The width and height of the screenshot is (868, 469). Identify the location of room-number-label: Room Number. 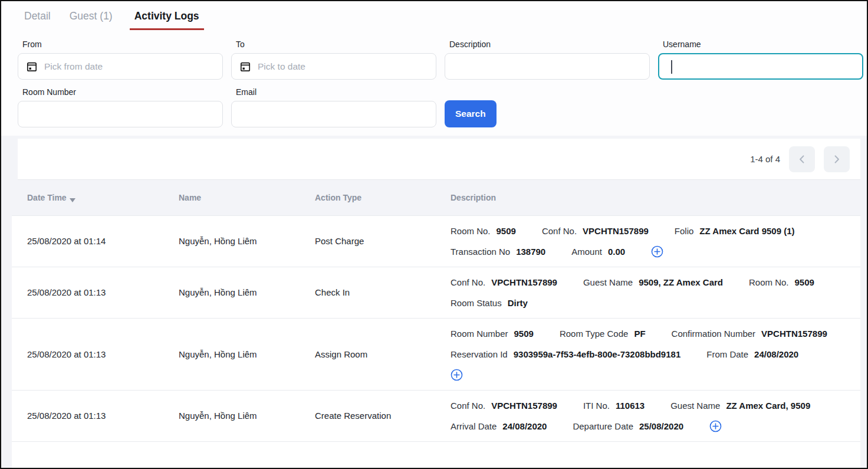
(123, 92).